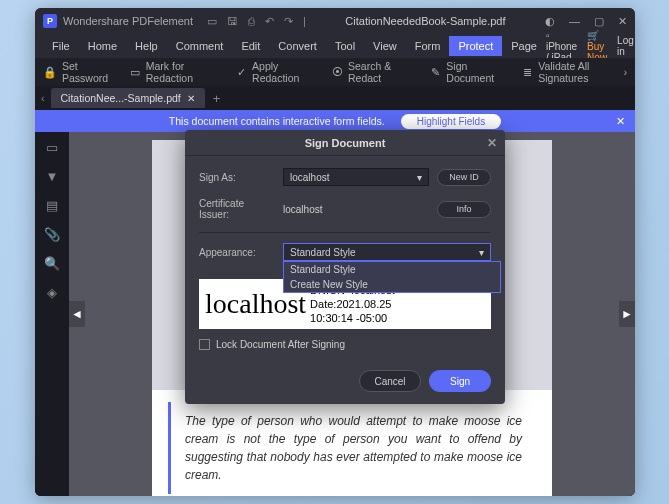 The width and height of the screenshot is (669, 504). I want to click on bookmark-icon: ▼, so click(52, 176).